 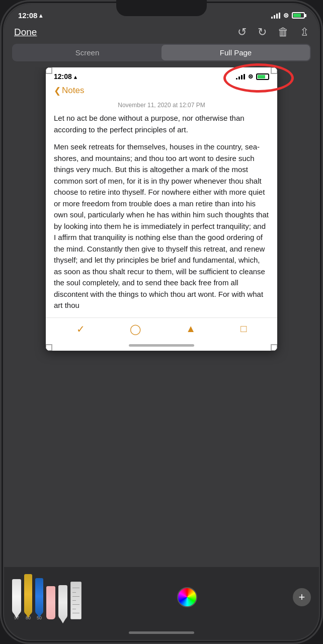 I want to click on full-page-tab: Full Page, so click(x=235, y=52).